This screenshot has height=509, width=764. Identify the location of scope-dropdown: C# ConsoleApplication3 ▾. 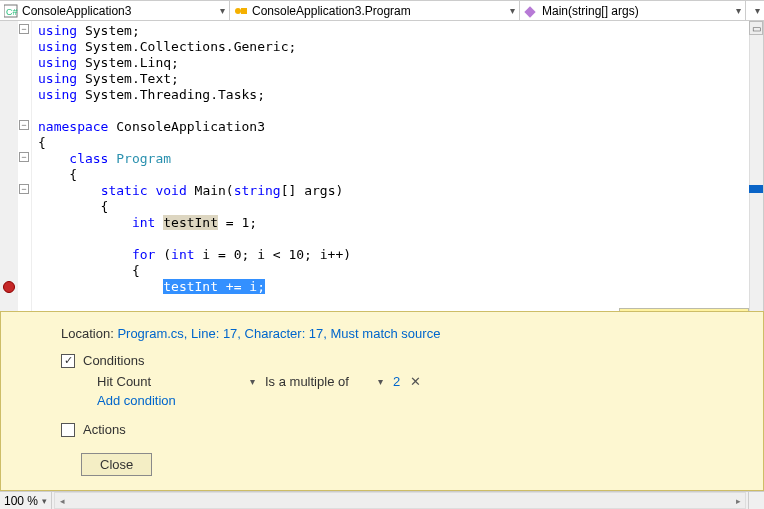
(115, 10).